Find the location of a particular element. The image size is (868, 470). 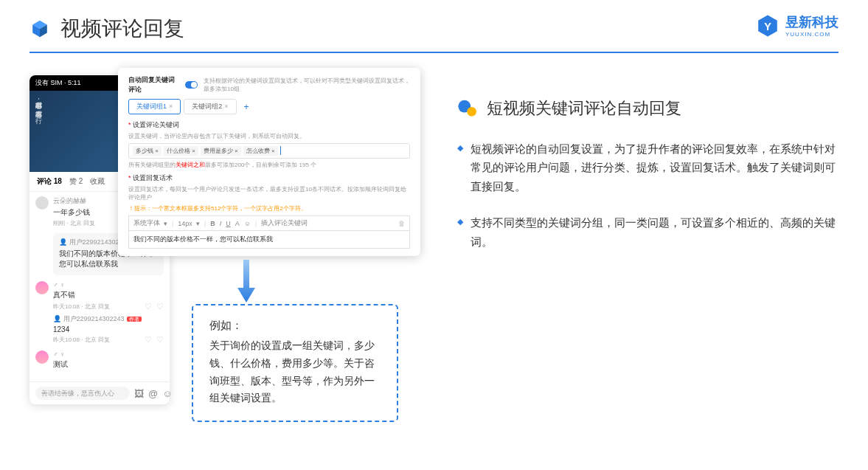

chat-bubble-icon is located at coordinates (468, 108).